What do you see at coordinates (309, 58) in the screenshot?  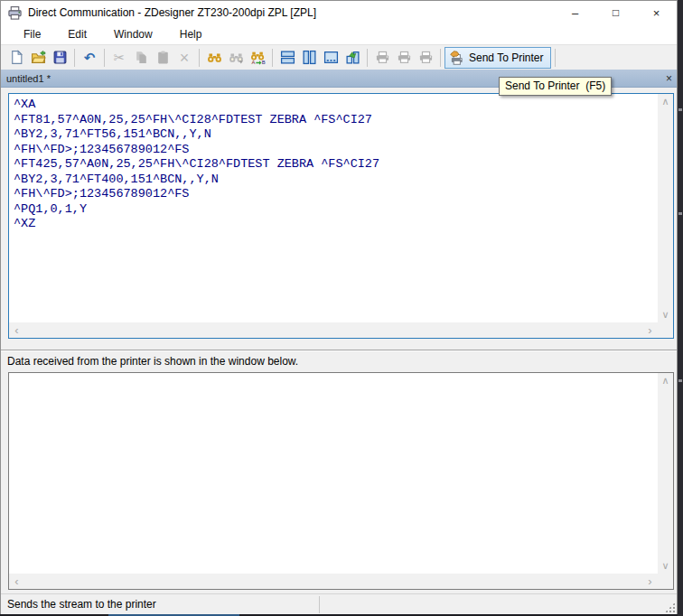 I see `tile-vertical-icon` at bounding box center [309, 58].